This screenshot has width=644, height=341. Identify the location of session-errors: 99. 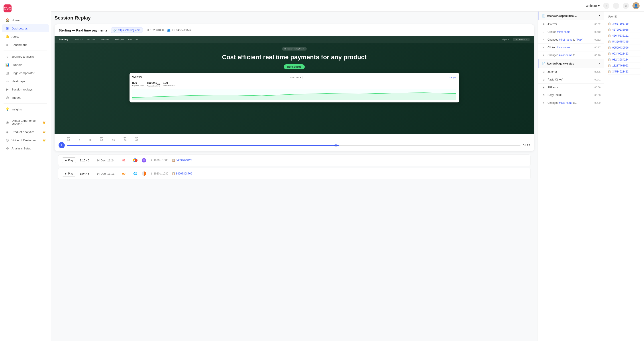
(126, 174).